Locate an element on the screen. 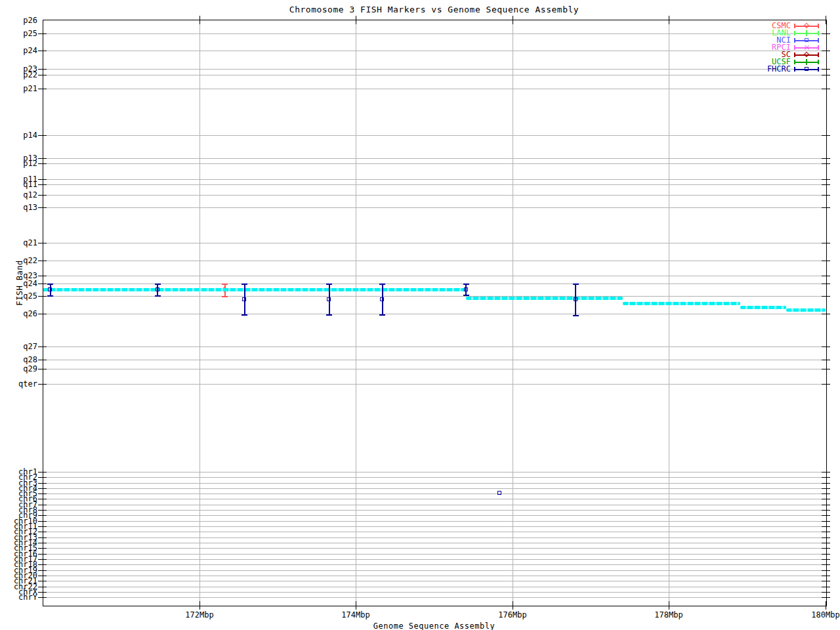 The width and height of the screenshot is (840, 630). legend-item: CSMC is located at coordinates (767, 26).